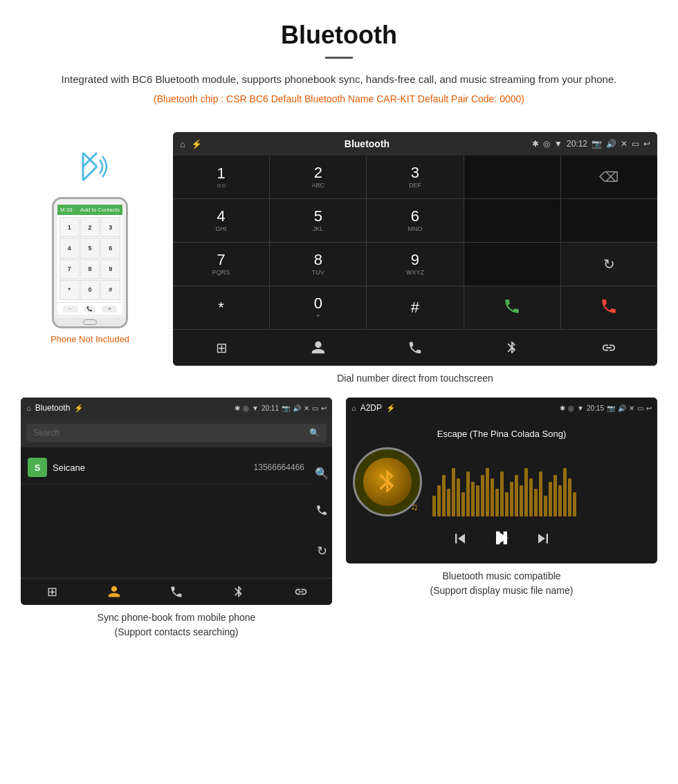  I want to click on dial-key-5: 5JKL, so click(318, 221).